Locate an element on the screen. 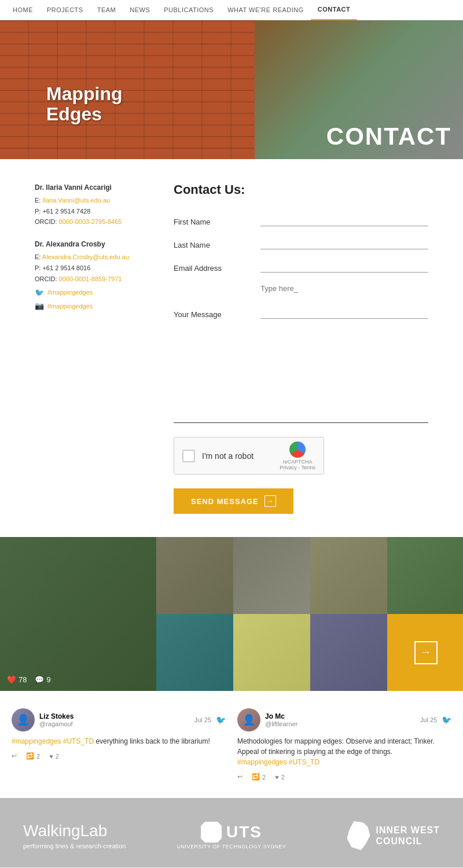 The image size is (463, 868). person2-name: Dr. Alexandra Crosby is located at coordinates (93, 244).